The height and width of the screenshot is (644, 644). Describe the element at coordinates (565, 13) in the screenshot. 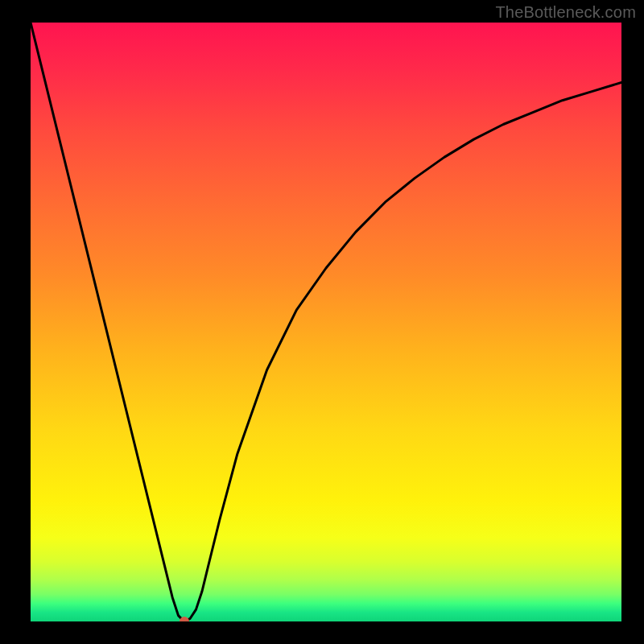

I see `watermark-text: TheBottleneck.com` at that location.